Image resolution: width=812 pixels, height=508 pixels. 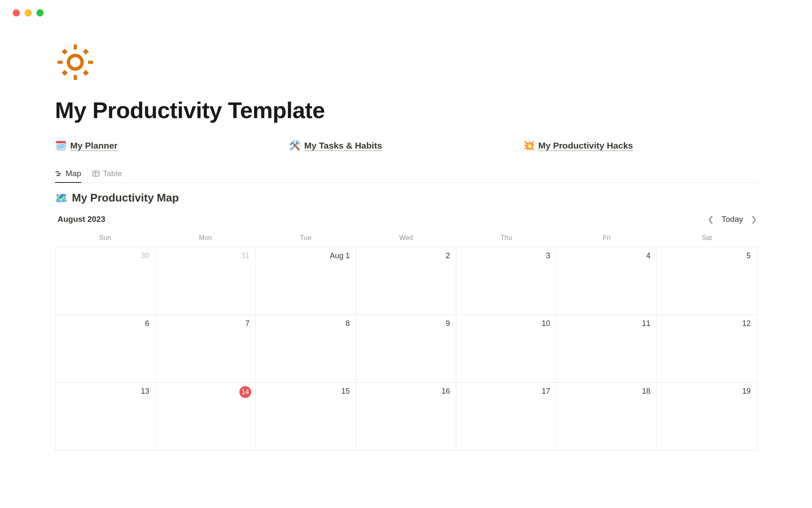 I want to click on day-number: 30, so click(x=145, y=256).